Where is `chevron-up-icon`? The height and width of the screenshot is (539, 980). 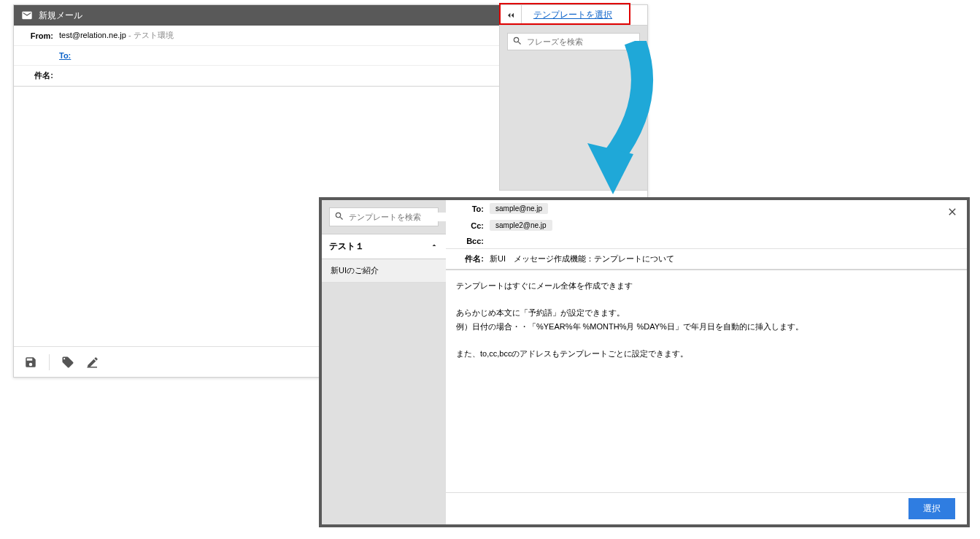
chevron-up-icon is located at coordinates (434, 247).